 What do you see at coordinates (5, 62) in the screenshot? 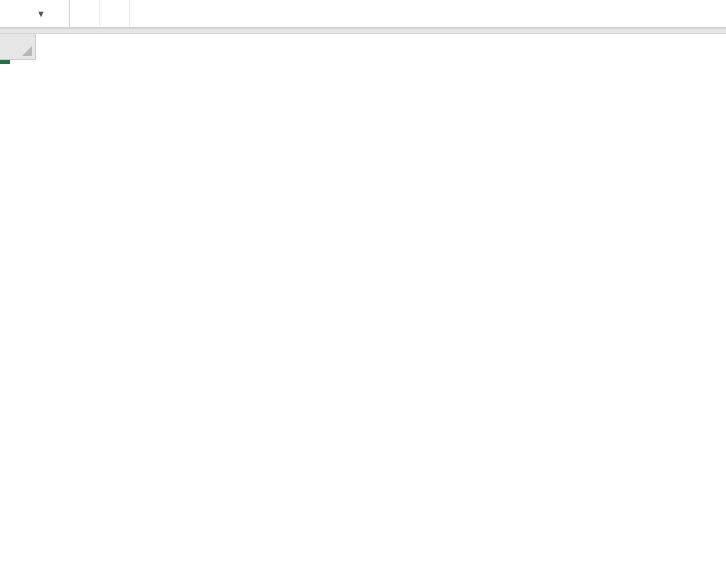
I see `active-cell-highlight` at bounding box center [5, 62].